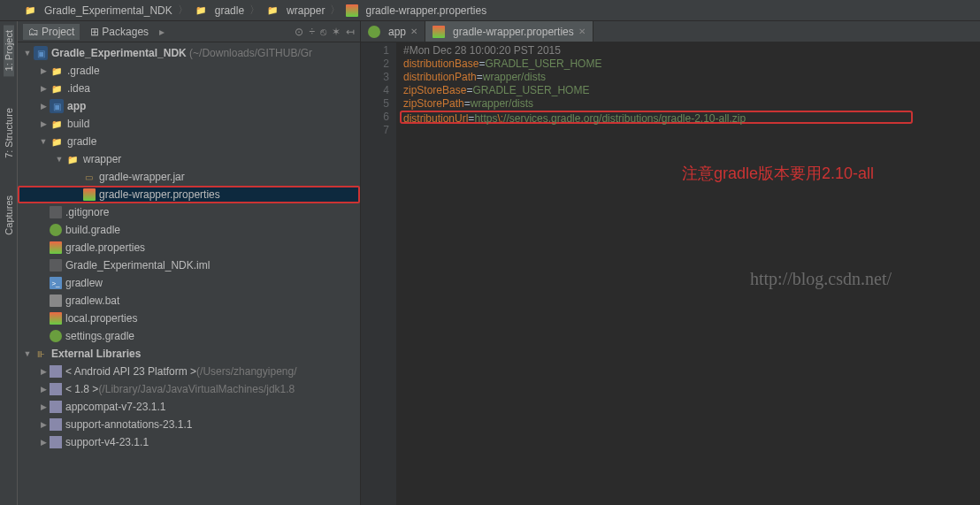 The width and height of the screenshot is (980, 505). What do you see at coordinates (189, 142) in the screenshot?
I see `tree-row: ▼📁gradle` at bounding box center [189, 142].